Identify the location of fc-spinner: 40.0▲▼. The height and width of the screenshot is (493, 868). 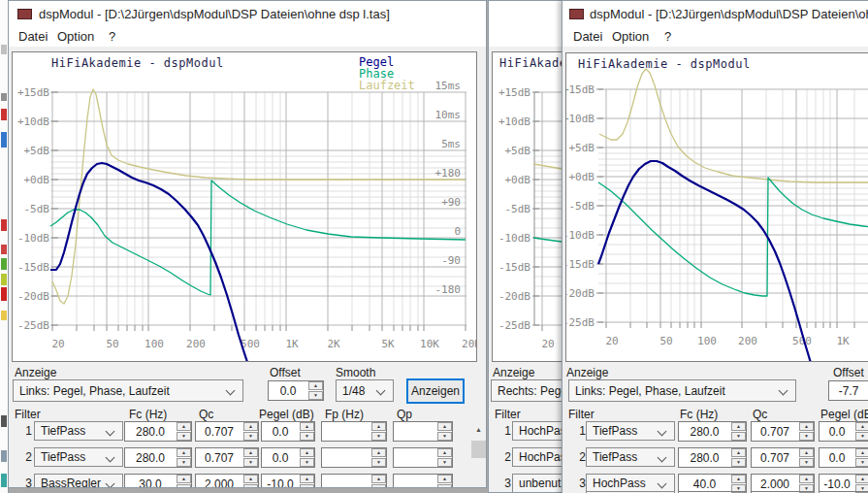
(712, 483).